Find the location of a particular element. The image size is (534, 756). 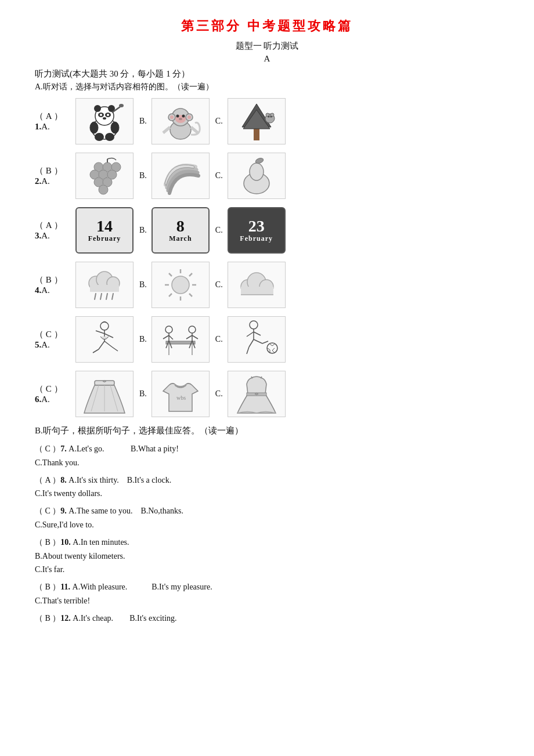

q2-img-c is located at coordinates (257, 176).